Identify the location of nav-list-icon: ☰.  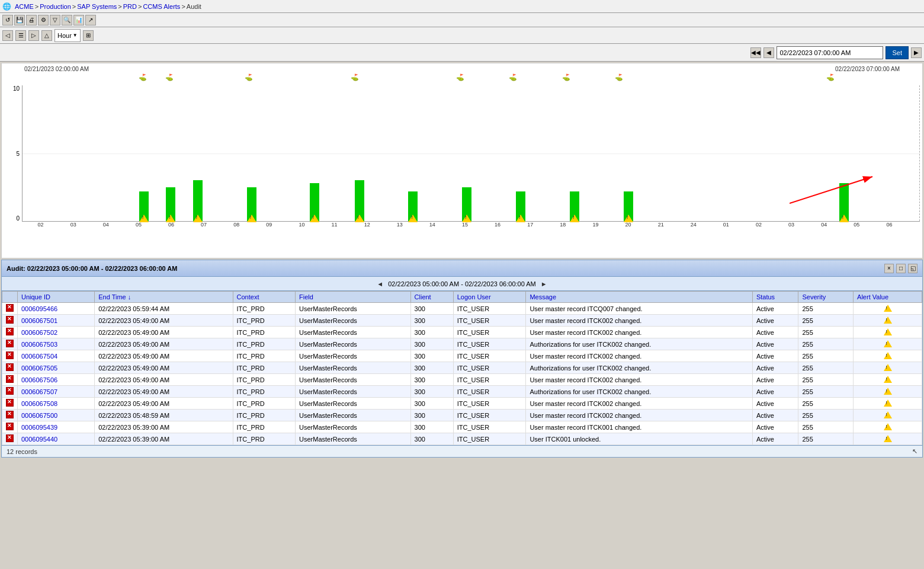
(21, 36).